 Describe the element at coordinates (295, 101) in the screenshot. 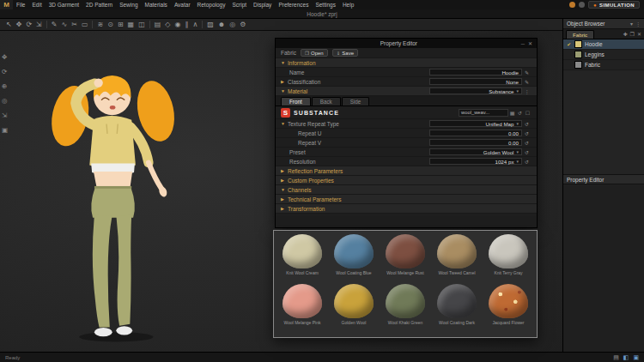

I see `tab-front: Front` at that location.